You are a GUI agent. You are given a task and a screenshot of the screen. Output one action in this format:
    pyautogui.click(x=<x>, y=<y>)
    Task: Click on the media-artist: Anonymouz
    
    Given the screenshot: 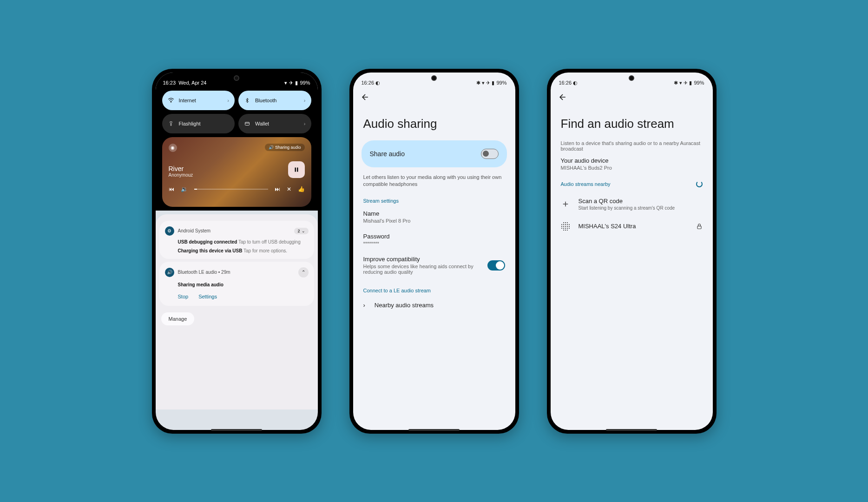 What is the action you would take?
    pyautogui.click(x=237, y=175)
    